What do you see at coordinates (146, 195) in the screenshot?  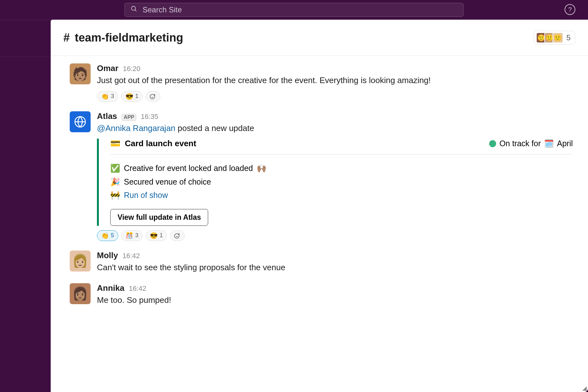 I see `bullet-link: Run of show` at bounding box center [146, 195].